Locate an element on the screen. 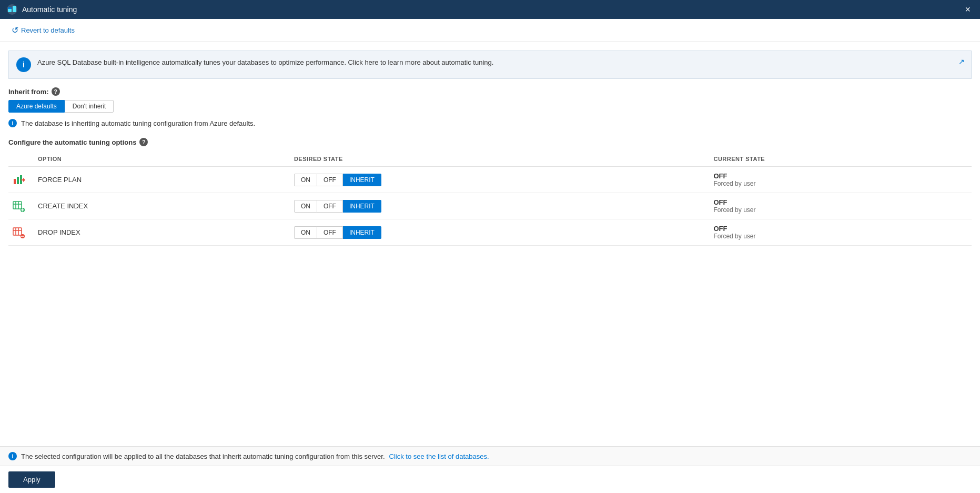 This screenshot has width=980, height=493. col-desired-state: DESIRED STATE is located at coordinates (500, 160).